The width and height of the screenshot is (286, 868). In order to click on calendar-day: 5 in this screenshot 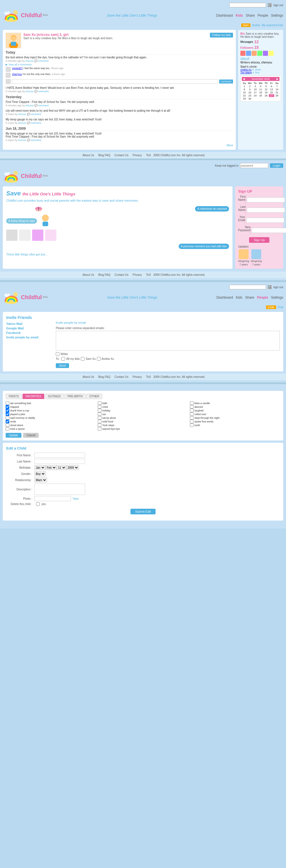, I will do `click(266, 86)`.